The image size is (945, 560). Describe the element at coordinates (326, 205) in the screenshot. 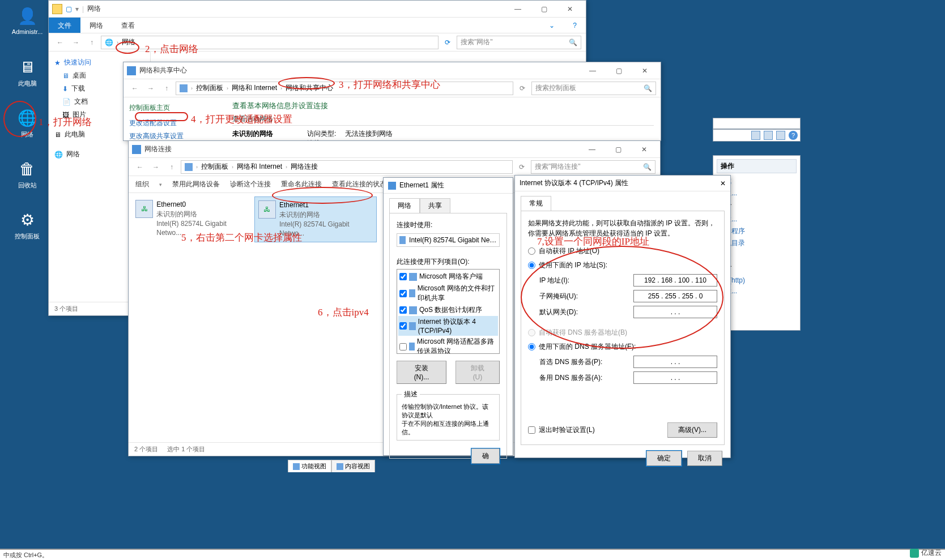

I see `adapter-name: Ethernet1` at that location.